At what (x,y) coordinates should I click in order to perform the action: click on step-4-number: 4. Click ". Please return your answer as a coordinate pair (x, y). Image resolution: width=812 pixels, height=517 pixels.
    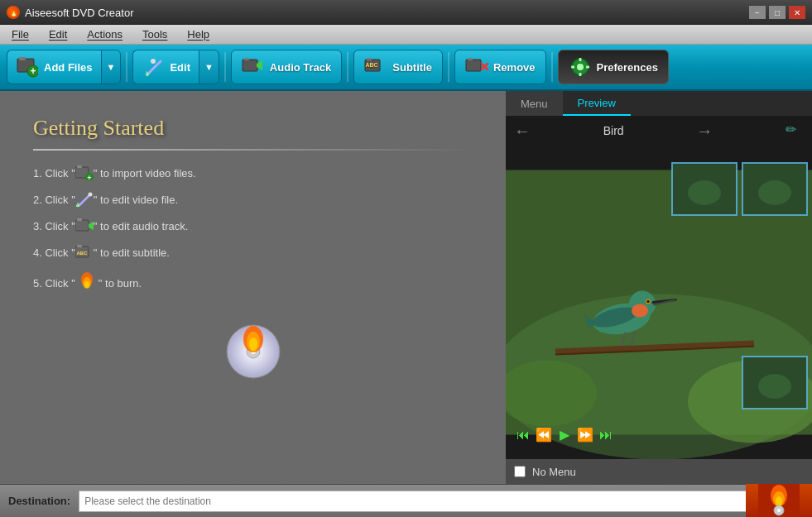
    Looking at the image, I should click on (55, 253).